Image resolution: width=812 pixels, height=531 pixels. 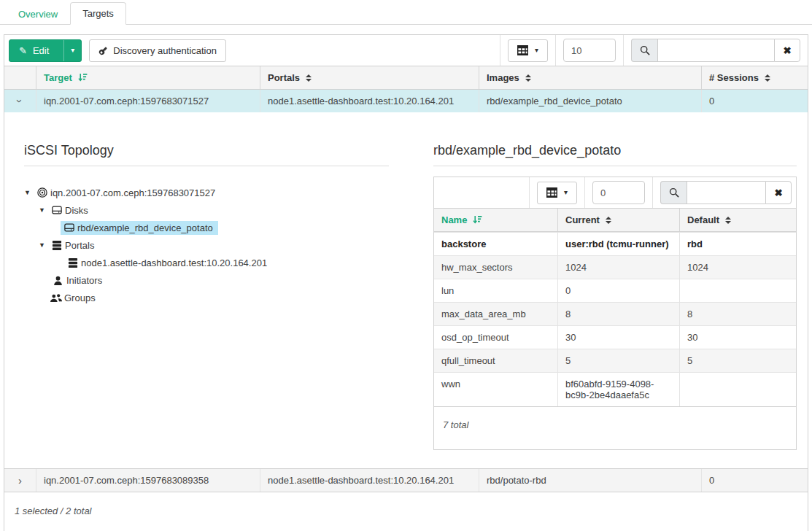 I want to click on tab-bar: Overview Targets, so click(x=406, y=12).